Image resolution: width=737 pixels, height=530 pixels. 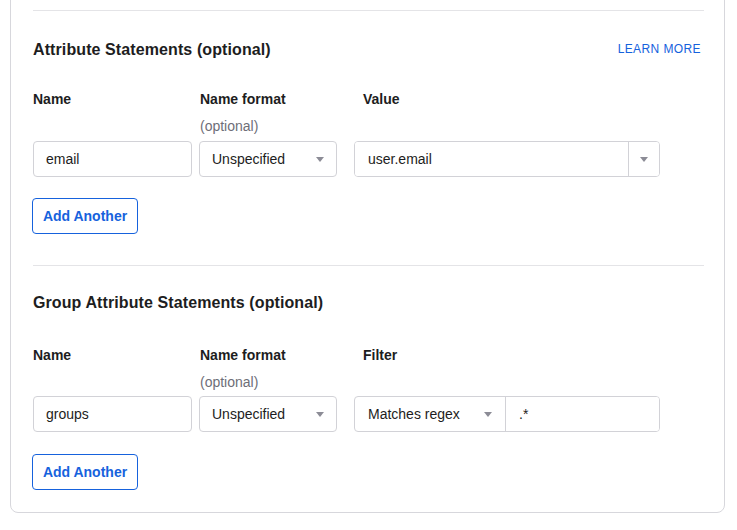 I want to click on column-header-value: Value, so click(x=382, y=99).